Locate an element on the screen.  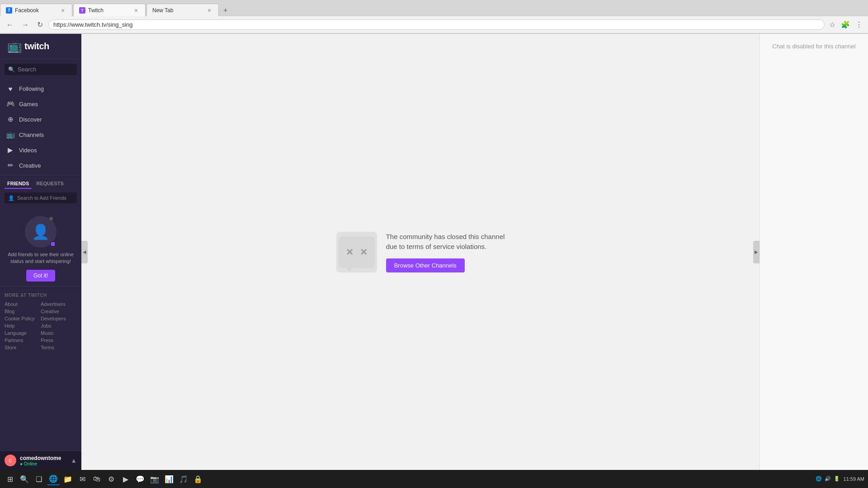
friends-tab-requests: REQUESTS is located at coordinates (50, 184).